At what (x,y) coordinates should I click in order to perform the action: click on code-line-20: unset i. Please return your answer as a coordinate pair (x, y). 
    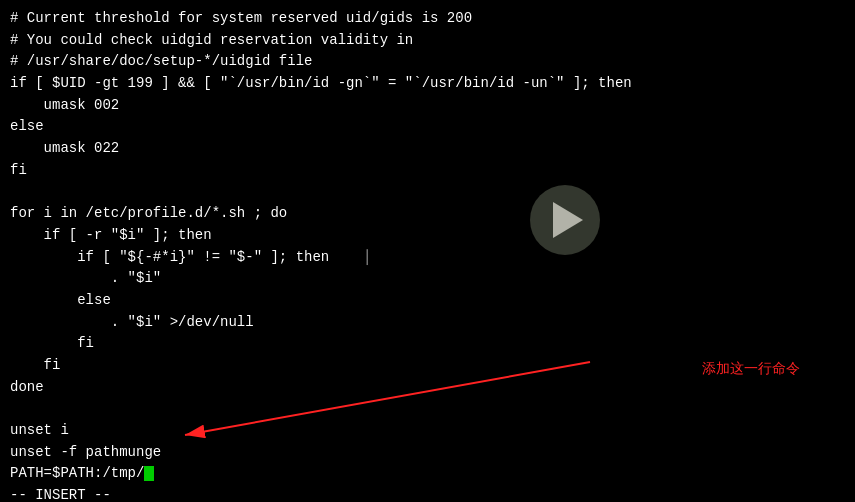
    Looking at the image, I should click on (428, 431).